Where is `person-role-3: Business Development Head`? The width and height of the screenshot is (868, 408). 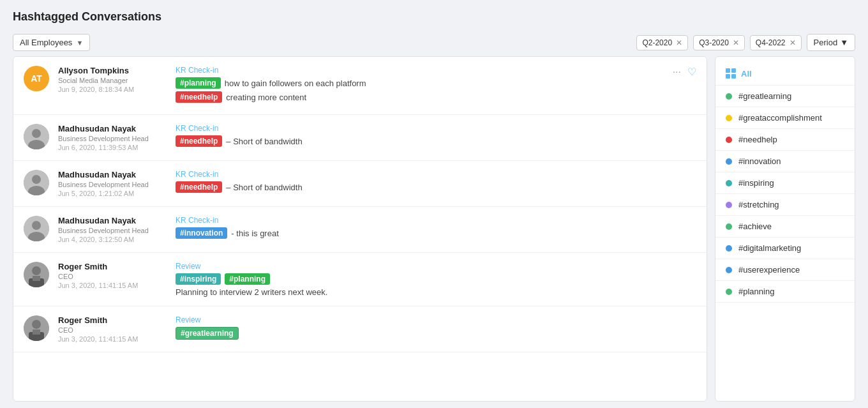
person-role-3: Business Development Head is located at coordinates (112, 185).